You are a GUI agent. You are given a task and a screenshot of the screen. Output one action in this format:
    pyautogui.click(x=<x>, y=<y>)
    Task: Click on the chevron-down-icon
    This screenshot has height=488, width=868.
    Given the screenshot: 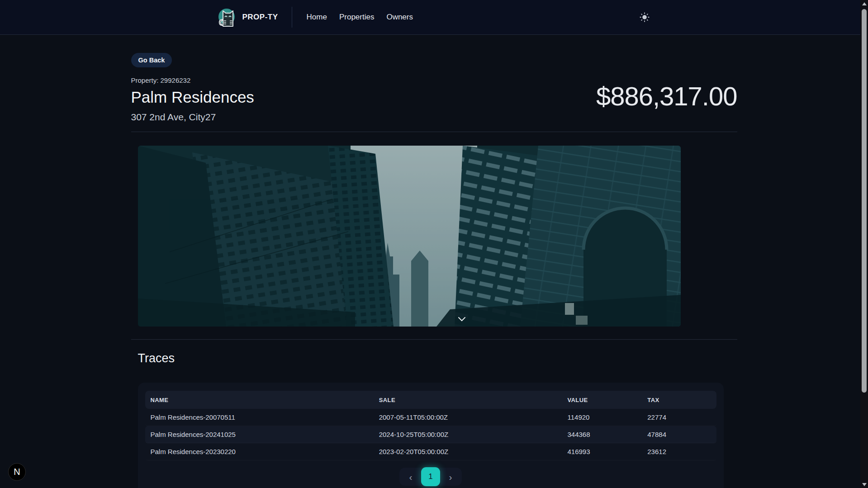 What is the action you would take?
    pyautogui.click(x=462, y=319)
    